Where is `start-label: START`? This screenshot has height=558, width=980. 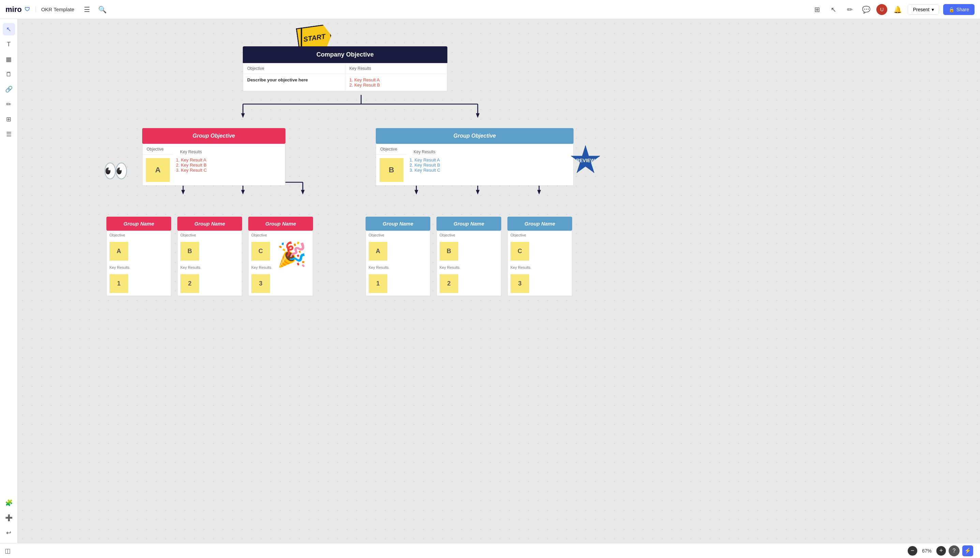 start-label: START is located at coordinates (314, 38).